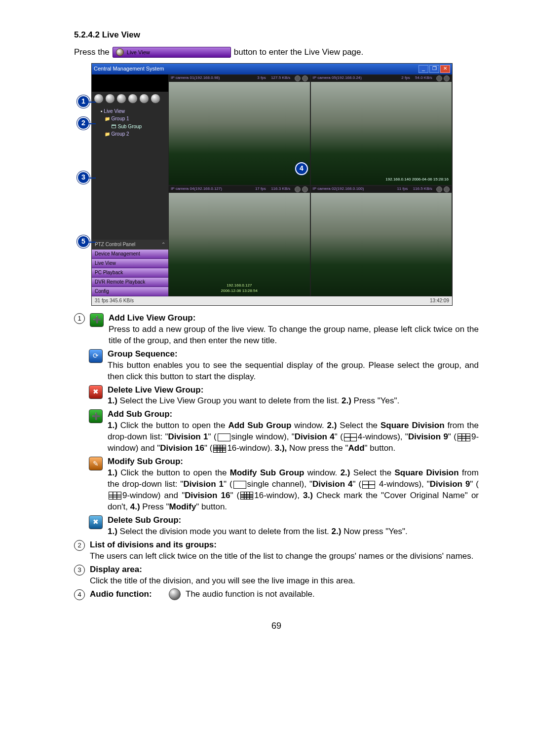  I want to click on status-left: 31 fps 345.6 KB/s, so click(114, 301).